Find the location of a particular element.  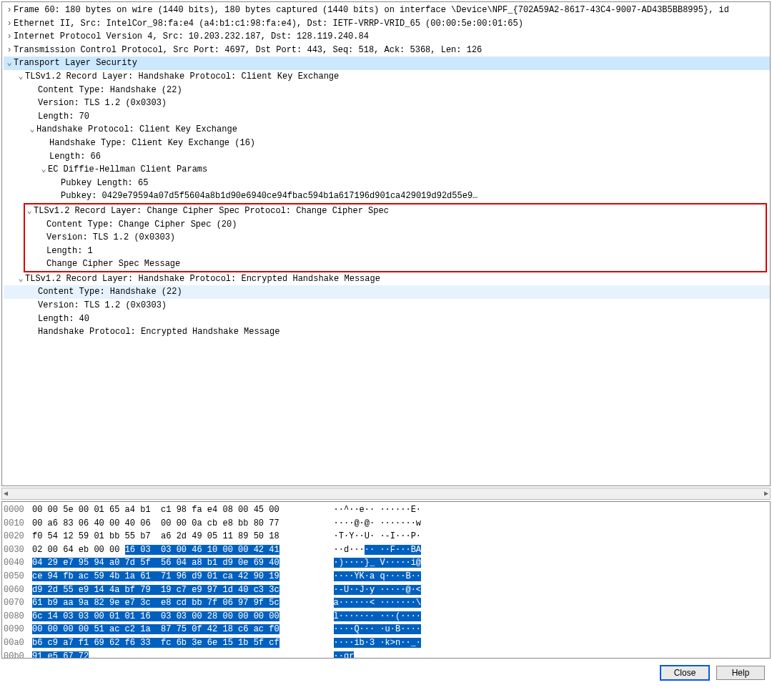

hex-bytes: 02 00 64 eb 00 00 16 03 03 00 46 10 00 0… is located at coordinates (175, 551).